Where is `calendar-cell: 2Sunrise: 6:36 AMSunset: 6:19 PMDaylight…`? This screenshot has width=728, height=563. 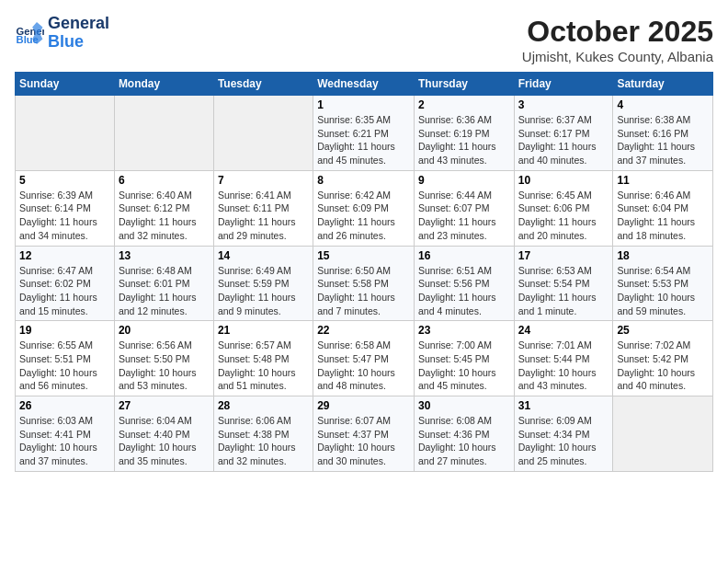
calendar-cell: 2Sunrise: 6:36 AMSunset: 6:19 PMDaylight… is located at coordinates (463, 133).